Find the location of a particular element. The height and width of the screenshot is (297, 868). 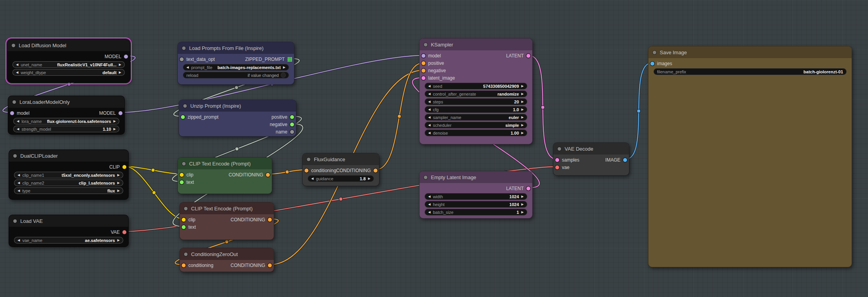

output-slot-positive: positive is located at coordinates (283, 117).